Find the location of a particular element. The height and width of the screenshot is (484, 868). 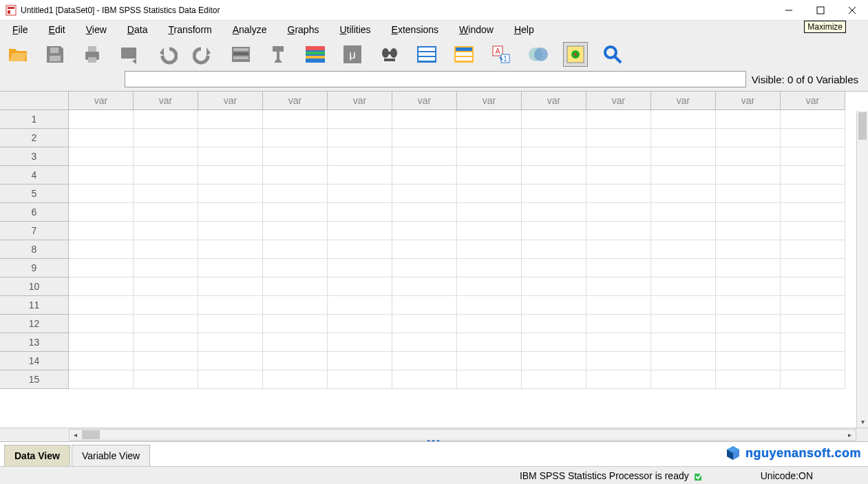

recall-dialog-icon is located at coordinates (129, 54).